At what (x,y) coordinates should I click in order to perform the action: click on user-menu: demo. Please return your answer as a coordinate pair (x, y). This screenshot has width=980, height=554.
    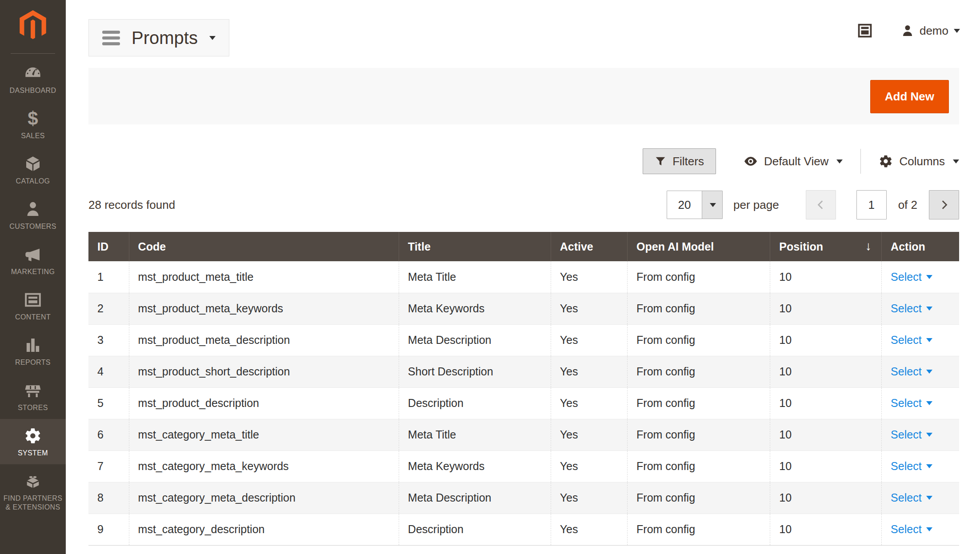
    Looking at the image, I should click on (931, 31).